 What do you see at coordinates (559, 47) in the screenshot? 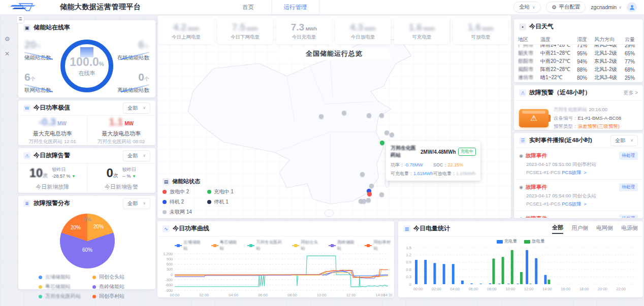
I see `weather-cell: 阵雨24~28℃` at bounding box center [559, 47].